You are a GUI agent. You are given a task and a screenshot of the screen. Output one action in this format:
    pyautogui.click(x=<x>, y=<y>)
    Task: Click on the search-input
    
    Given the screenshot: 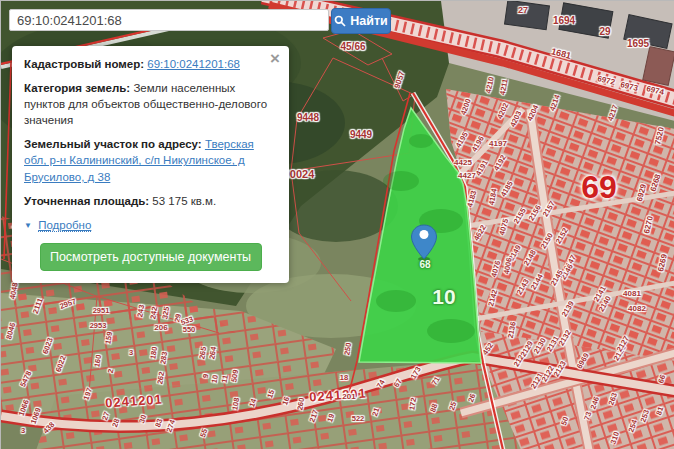 What is the action you would take?
    pyautogui.click(x=169, y=20)
    